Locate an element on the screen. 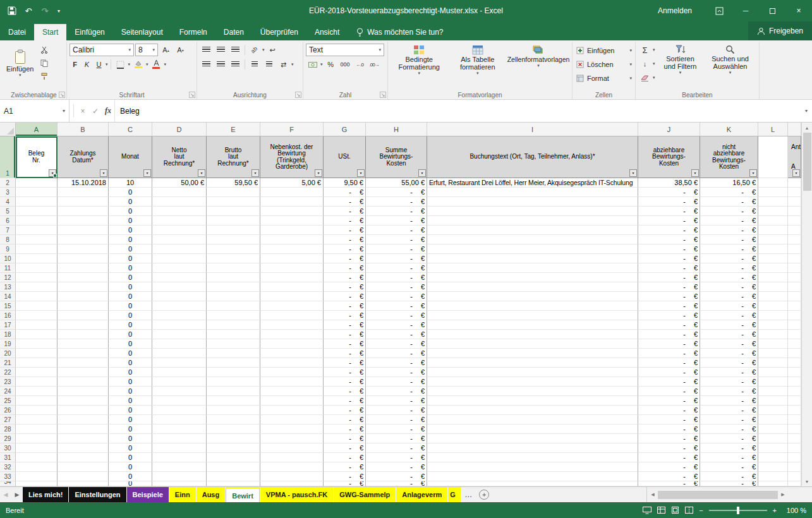 The width and height of the screenshot is (812, 518). cell-H34: -€ is located at coordinates (397, 484).